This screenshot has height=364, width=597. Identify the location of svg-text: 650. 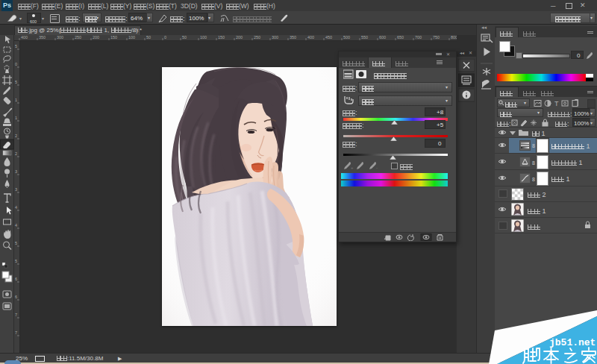
(400, 37).